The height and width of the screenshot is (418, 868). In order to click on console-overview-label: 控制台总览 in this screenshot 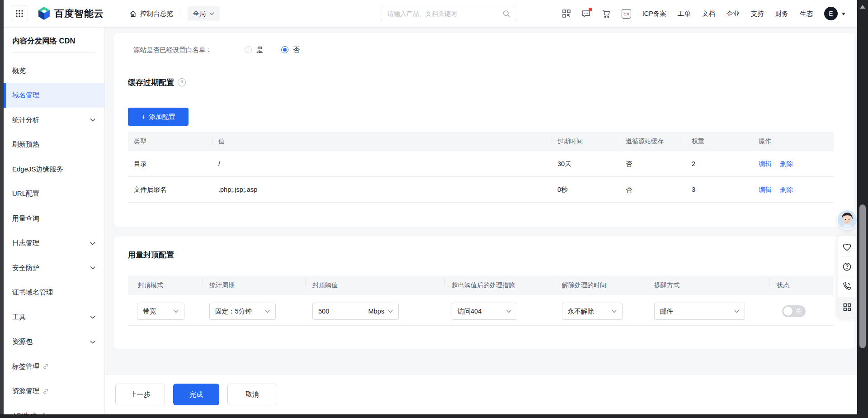, I will do `click(156, 14)`.